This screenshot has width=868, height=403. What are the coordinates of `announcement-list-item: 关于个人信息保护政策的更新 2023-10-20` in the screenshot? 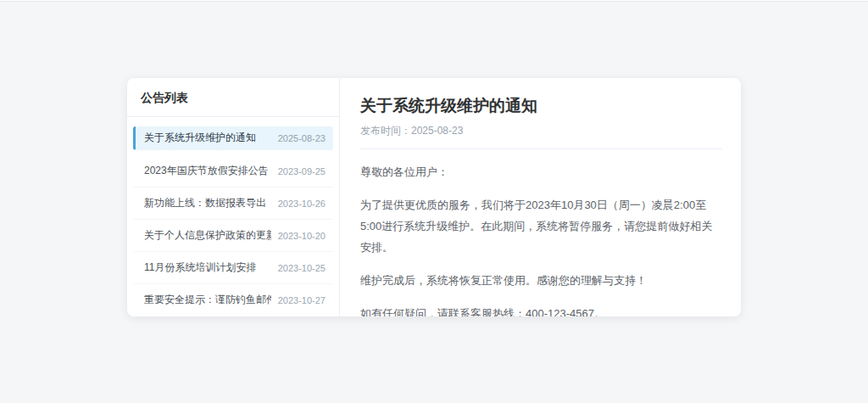 It's located at (233, 236).